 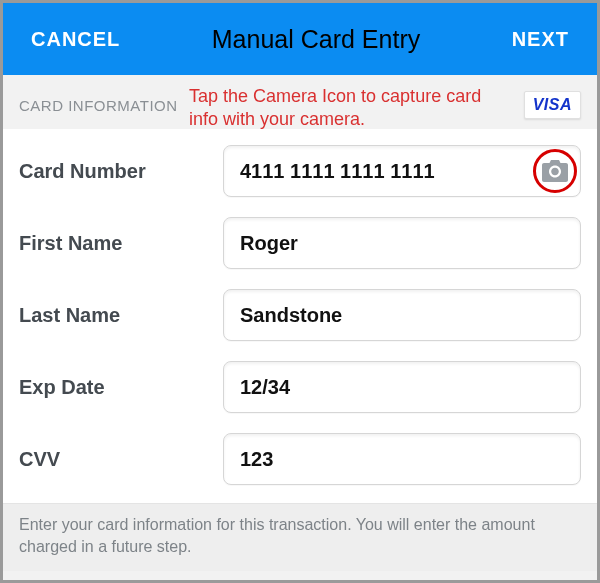 I want to click on field-row-exp-date: Exp Date, so click(x=300, y=387).